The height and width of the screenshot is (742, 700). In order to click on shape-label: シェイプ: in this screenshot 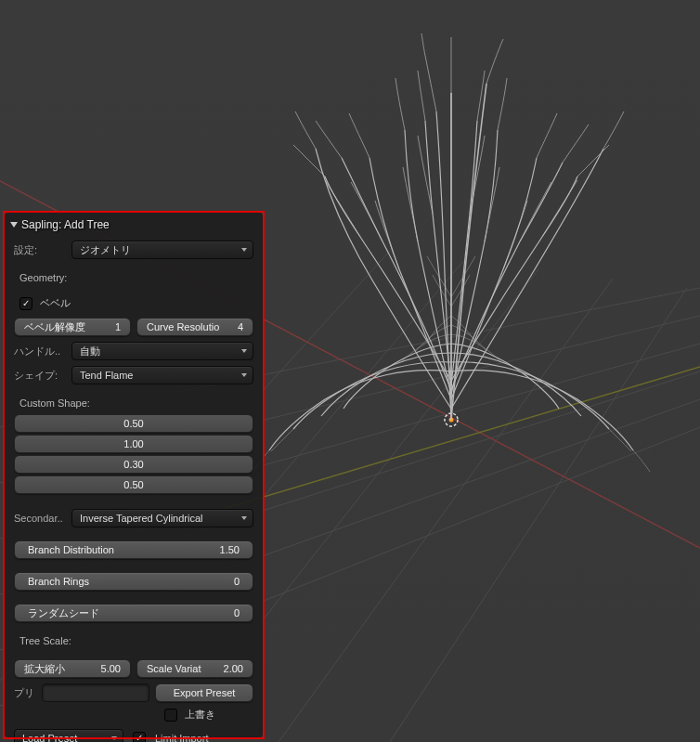, I will do `click(40, 375)`.